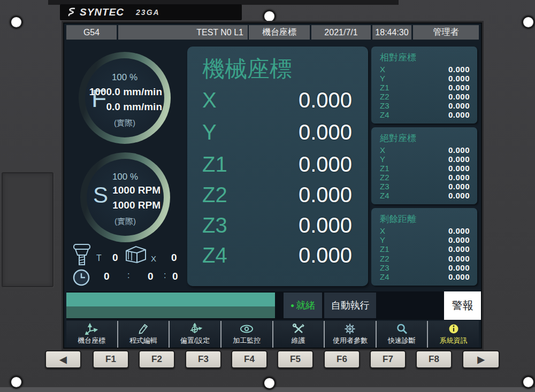 The image size is (535, 392). What do you see at coordinates (425, 115) in the screenshot?
I see `axis-row: Z40.000` at bounding box center [425, 115].